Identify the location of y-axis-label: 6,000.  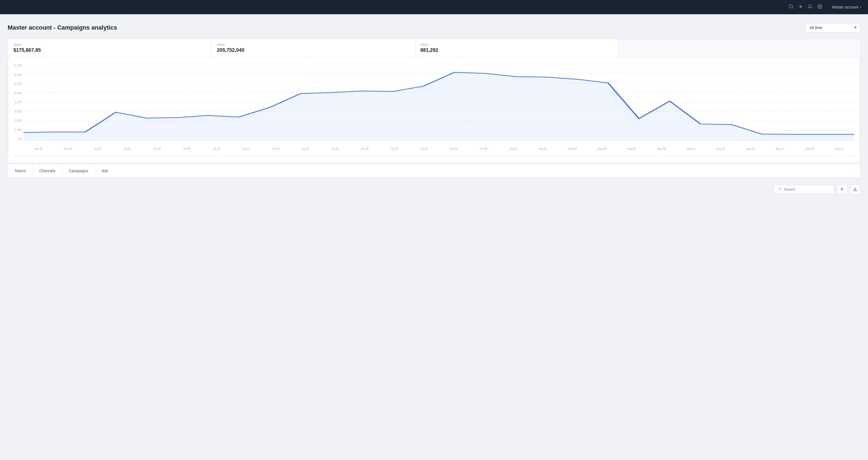
(16, 75).